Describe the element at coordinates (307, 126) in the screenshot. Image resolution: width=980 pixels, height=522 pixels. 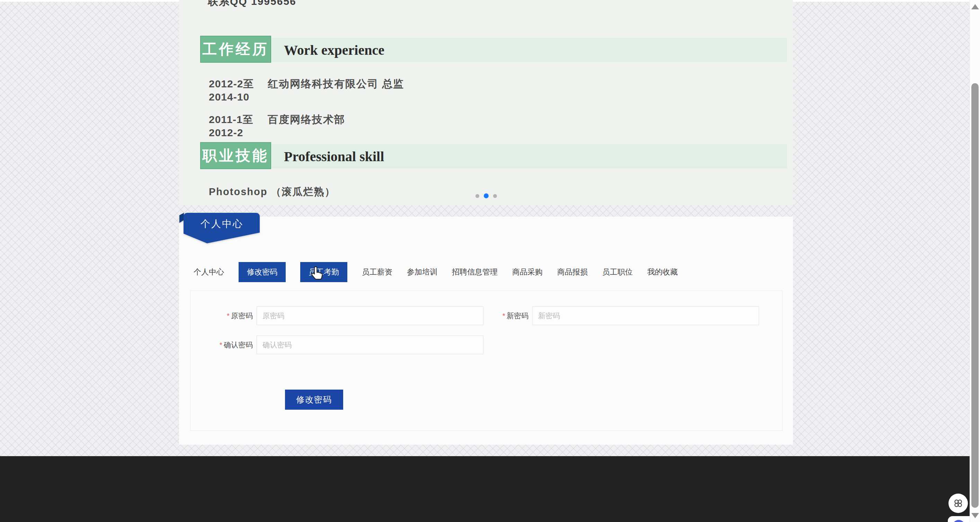
I see `work-detail: 百度网络技术部` at that location.